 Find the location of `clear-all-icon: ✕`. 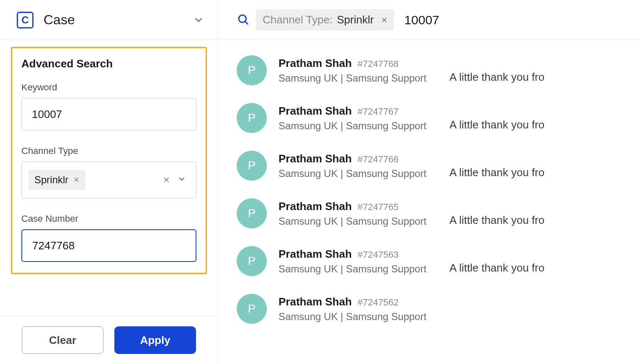

clear-all-icon: ✕ is located at coordinates (167, 180).